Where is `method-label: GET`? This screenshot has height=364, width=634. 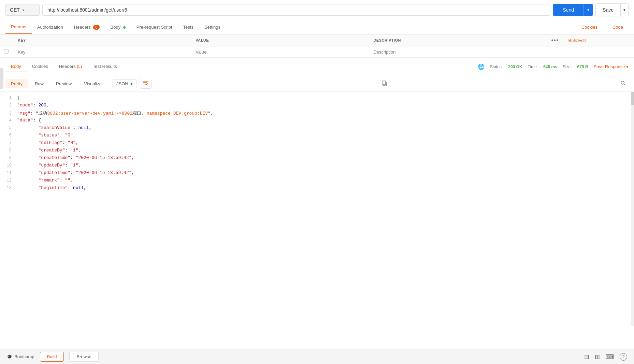
method-label: GET is located at coordinates (15, 10).